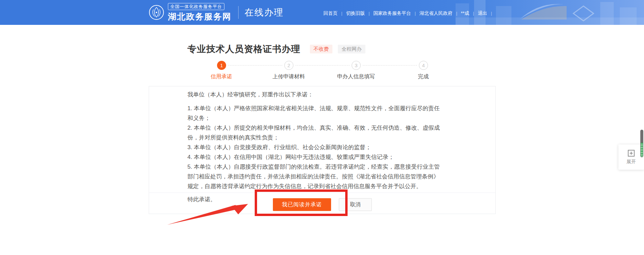 The height and width of the screenshot is (255, 644). I want to click on expand-label: 展开, so click(631, 162).